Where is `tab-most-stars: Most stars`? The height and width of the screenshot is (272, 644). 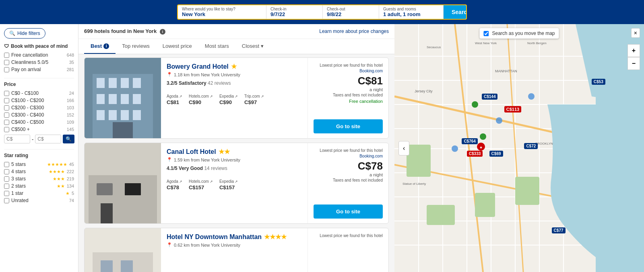
tab-most-stars: Most stars is located at coordinates (217, 47).